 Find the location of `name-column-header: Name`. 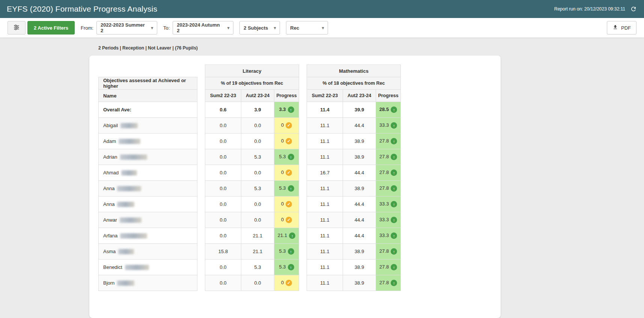

name-column-header: Name is located at coordinates (148, 96).